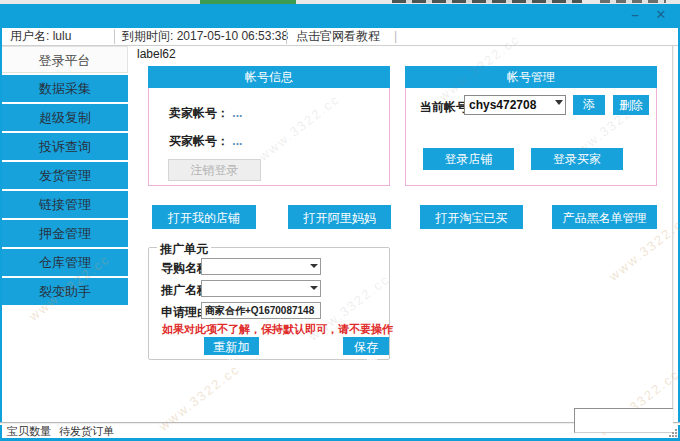 Image resolution: width=680 pixels, height=441 pixels. I want to click on reload-button: 重新加载, so click(232, 346).